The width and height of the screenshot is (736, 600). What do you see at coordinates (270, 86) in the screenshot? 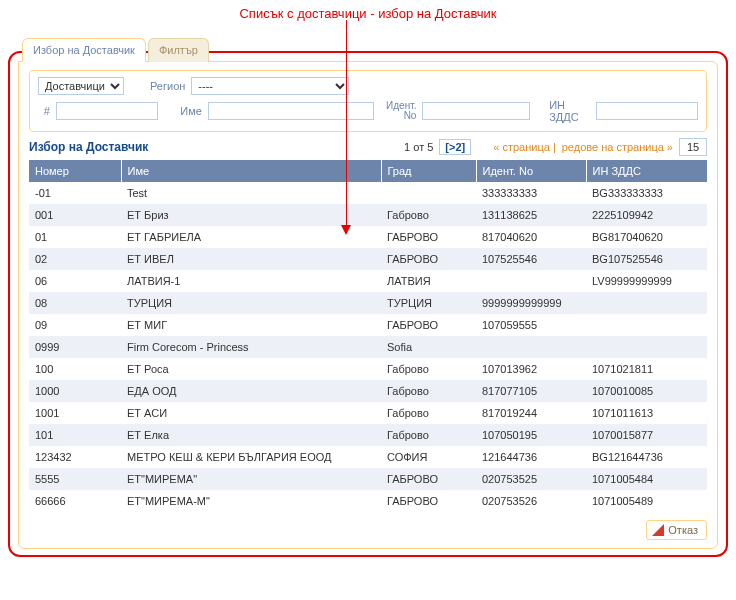
I see `region-select: ----` at bounding box center [270, 86].